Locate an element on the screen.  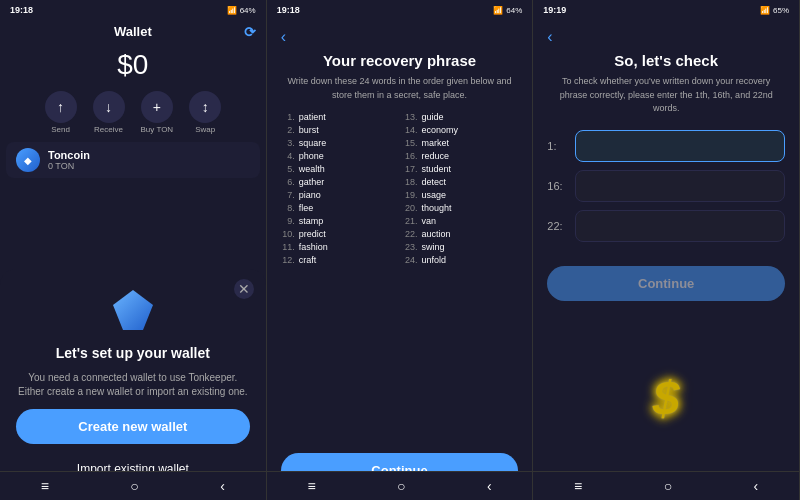
word-text: craft is located at coordinates (308, 260).